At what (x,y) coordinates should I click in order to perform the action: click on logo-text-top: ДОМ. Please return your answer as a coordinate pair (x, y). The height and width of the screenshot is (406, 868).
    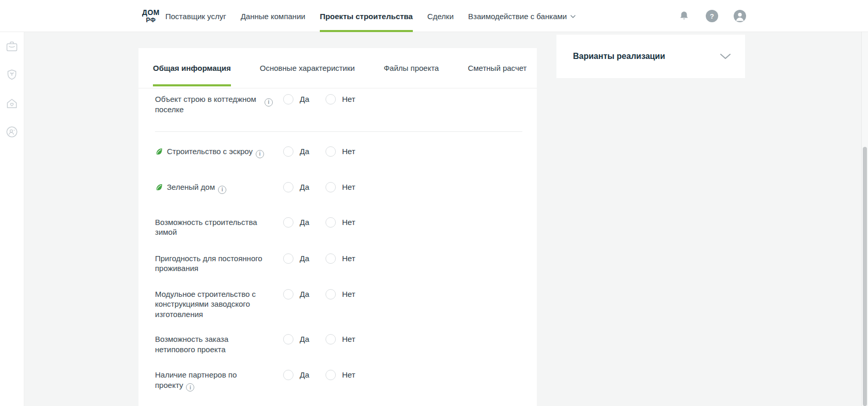
    Looking at the image, I should click on (151, 12).